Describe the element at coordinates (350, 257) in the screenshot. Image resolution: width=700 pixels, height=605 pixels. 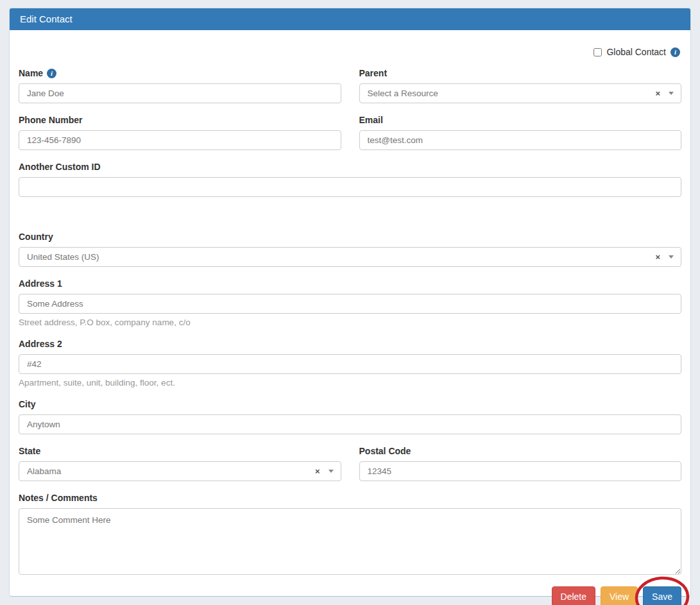
I see `country-select: United States (US) ×` at that location.